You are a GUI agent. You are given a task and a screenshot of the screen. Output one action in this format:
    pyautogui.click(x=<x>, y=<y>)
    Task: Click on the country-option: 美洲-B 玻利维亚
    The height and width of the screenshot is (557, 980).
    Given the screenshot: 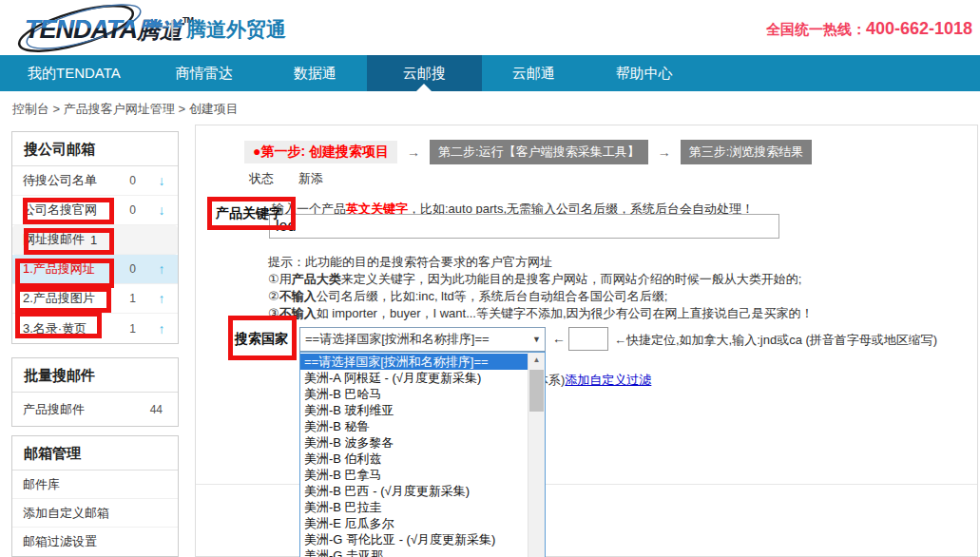 What is the action you would take?
    pyautogui.click(x=414, y=411)
    